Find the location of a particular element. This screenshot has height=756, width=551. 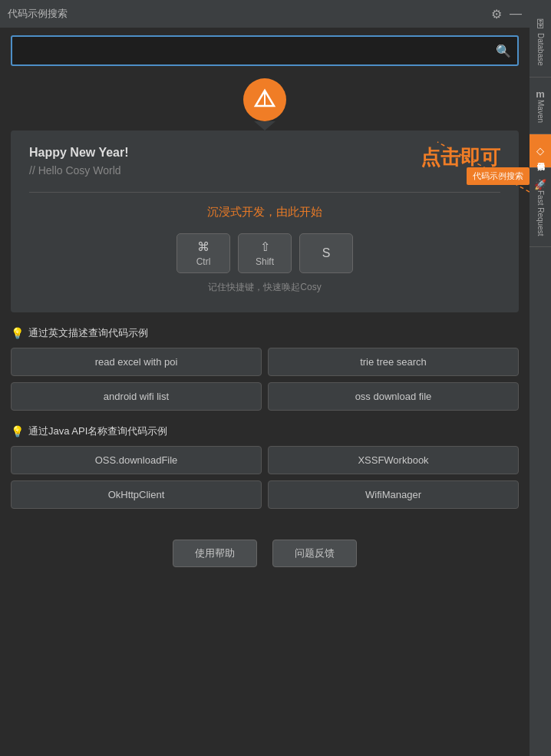

section1-label: 通过英文描述查询代码示例 is located at coordinates (88, 333).